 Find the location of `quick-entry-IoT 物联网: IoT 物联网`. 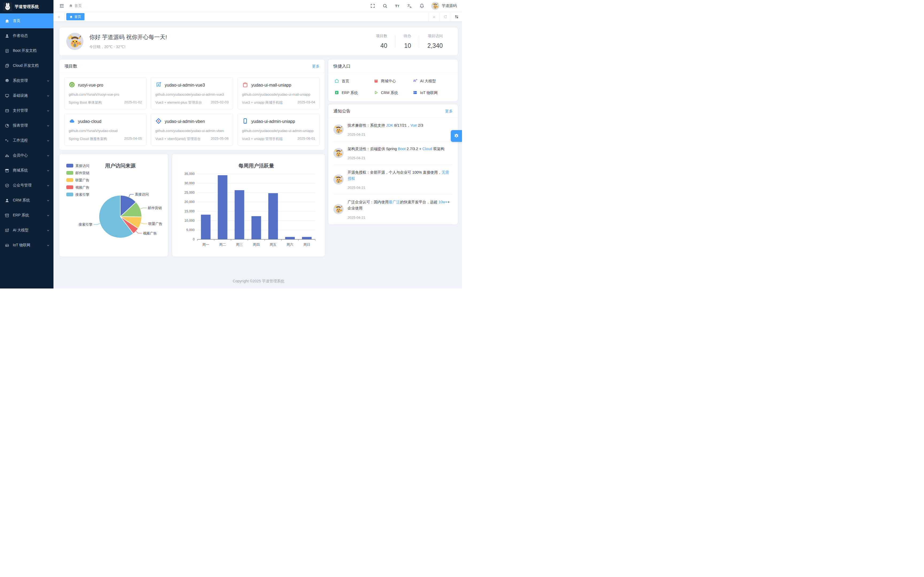

quick-entry-IoT 物联网: IoT 物联网 is located at coordinates (432, 93).